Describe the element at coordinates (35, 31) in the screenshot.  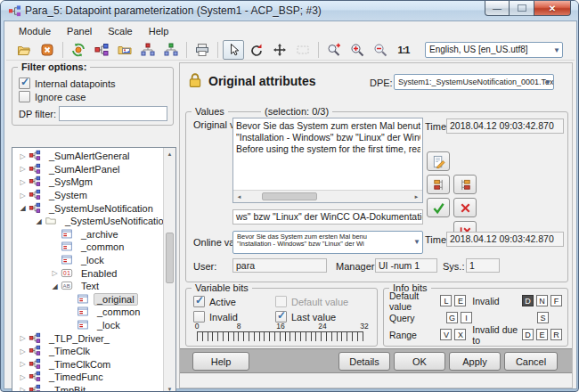
I see `menu-item-module: Module` at that location.